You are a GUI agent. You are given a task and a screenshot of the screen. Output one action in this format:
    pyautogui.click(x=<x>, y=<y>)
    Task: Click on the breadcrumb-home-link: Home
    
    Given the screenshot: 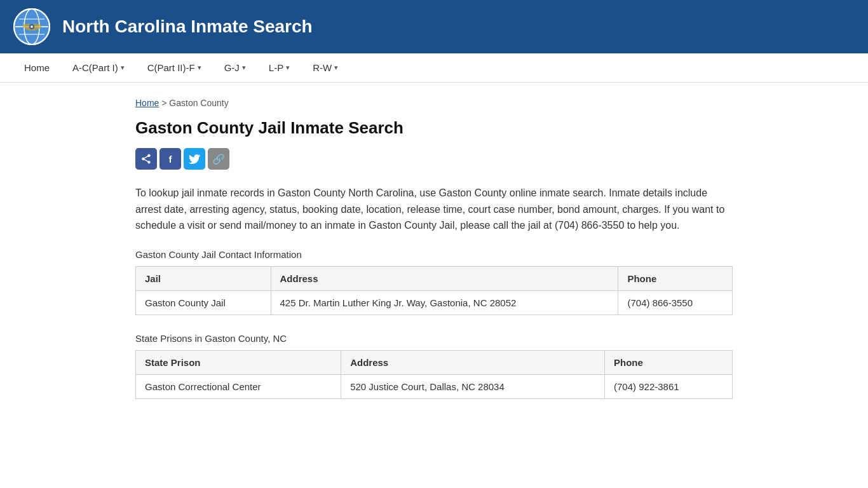 What is the action you would take?
    pyautogui.click(x=147, y=103)
    